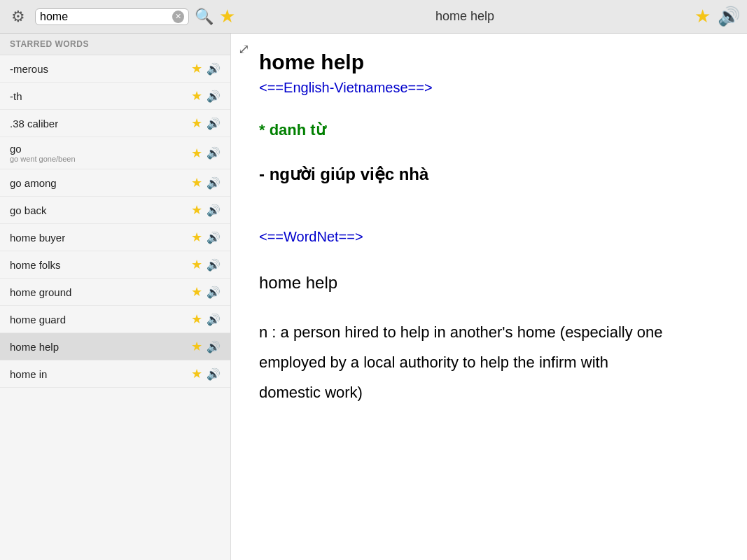 This screenshot has height=560, width=747. I want to click on sidebar-label-home-folks: home folks, so click(101, 265).